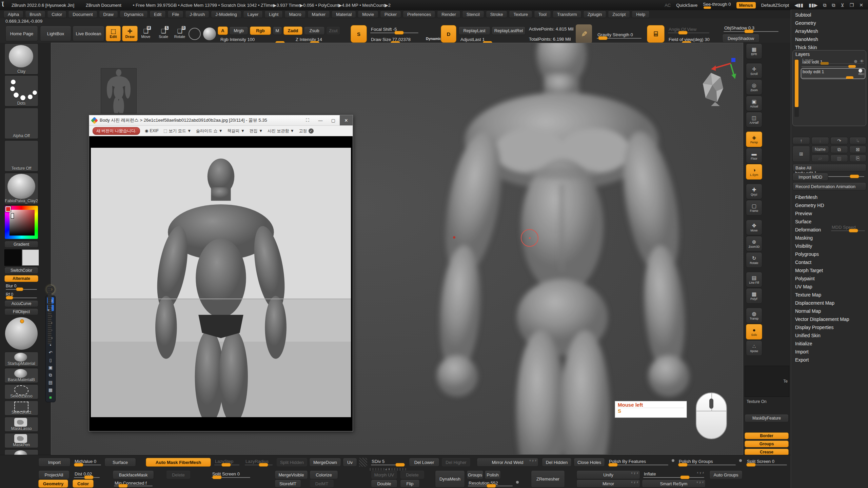 This screenshot has width=868, height=488. Describe the element at coordinates (288, 484) in the screenshot. I see `store-mt-button: StoreMT` at that location.